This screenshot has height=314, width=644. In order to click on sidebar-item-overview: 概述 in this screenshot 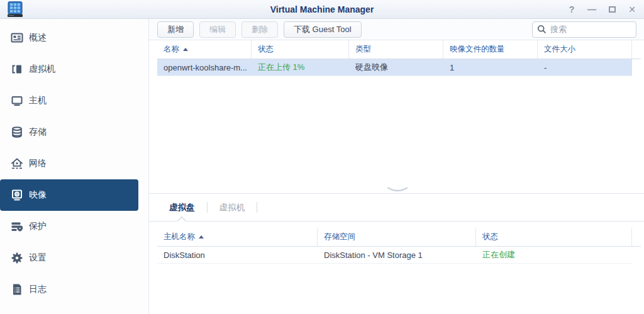, I will do `click(74, 38)`.